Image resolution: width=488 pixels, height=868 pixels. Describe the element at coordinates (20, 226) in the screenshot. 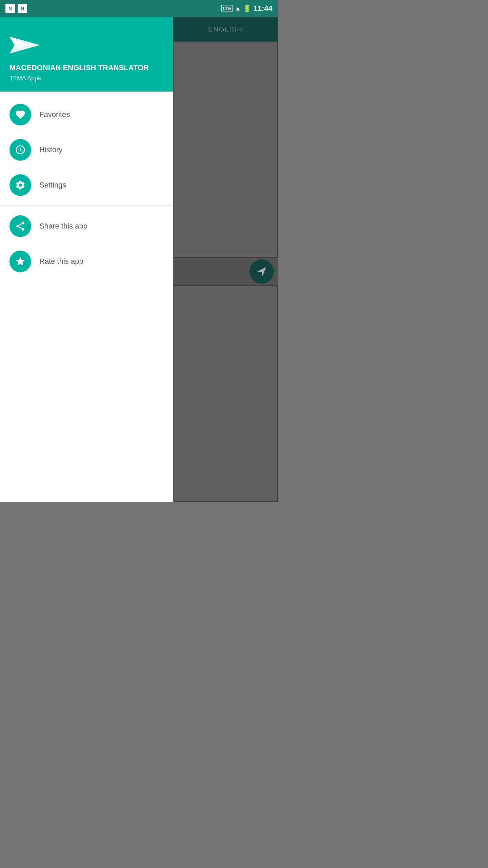

I see `share-icon-circle` at that location.